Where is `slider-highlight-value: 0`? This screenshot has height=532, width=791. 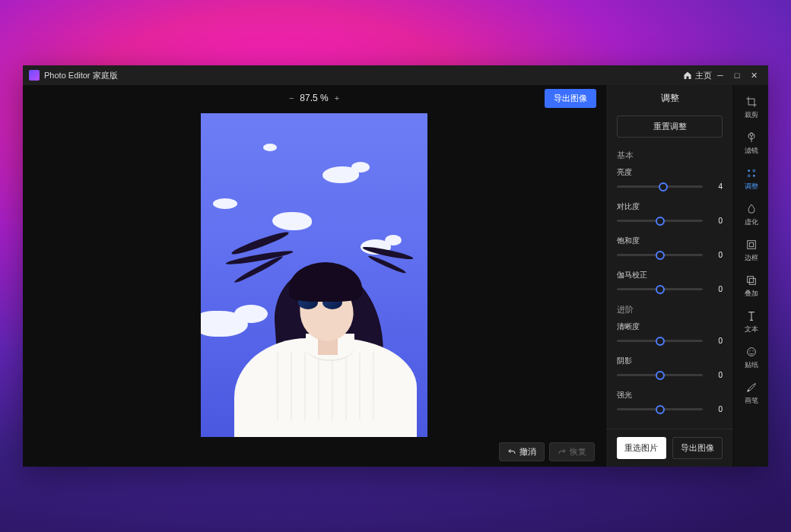 slider-highlight-value: 0 is located at coordinates (716, 409).